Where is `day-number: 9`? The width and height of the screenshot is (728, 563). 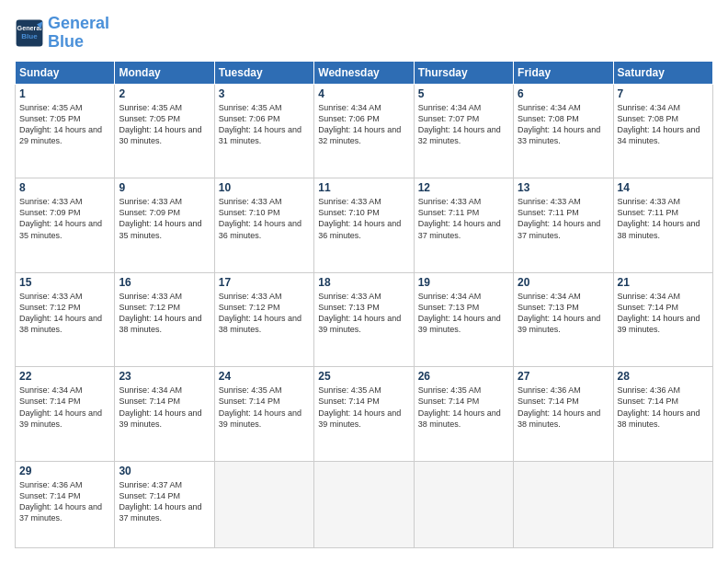 day-number: 9 is located at coordinates (164, 188).